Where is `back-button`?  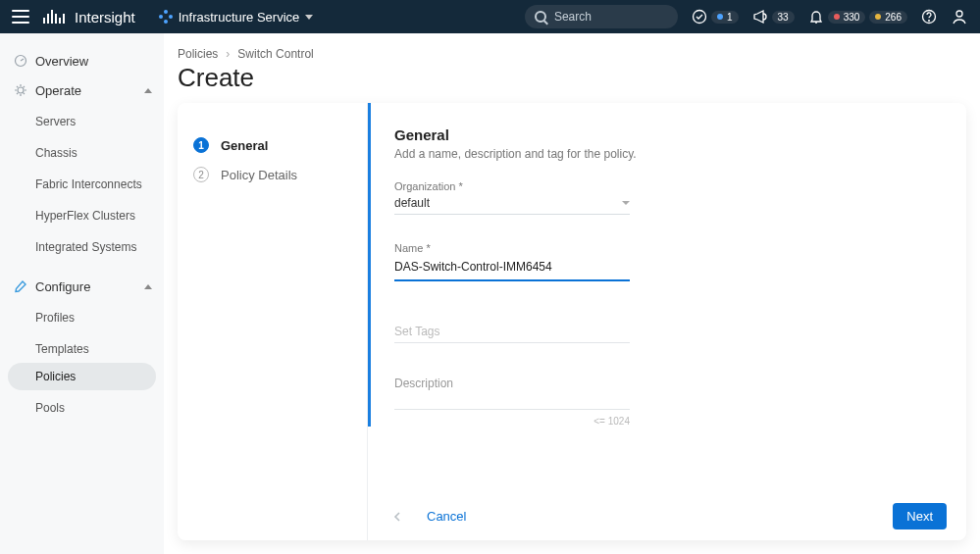 back-button is located at coordinates (397, 517).